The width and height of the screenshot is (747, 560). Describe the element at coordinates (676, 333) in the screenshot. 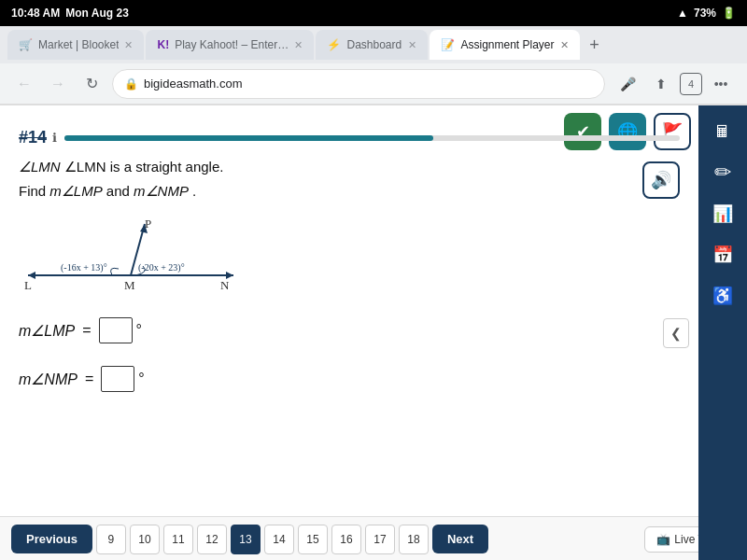

I see `chevron-left-icon: ❮` at that location.